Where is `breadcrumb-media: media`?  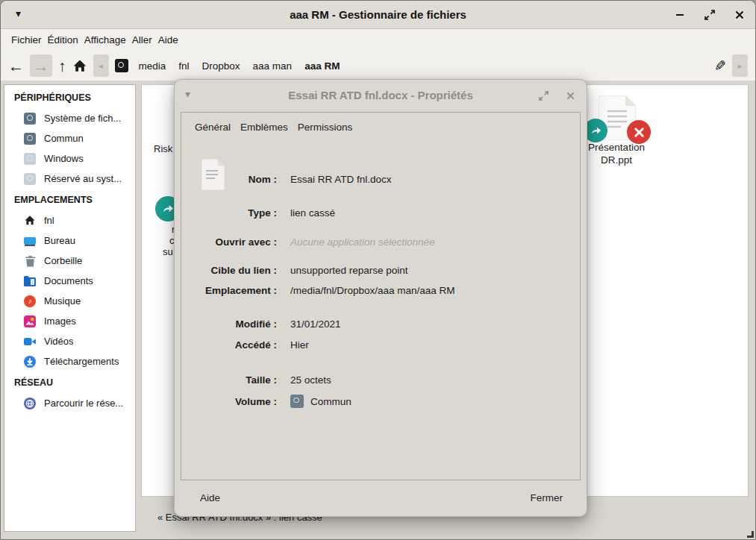 breadcrumb-media: media is located at coordinates (152, 66).